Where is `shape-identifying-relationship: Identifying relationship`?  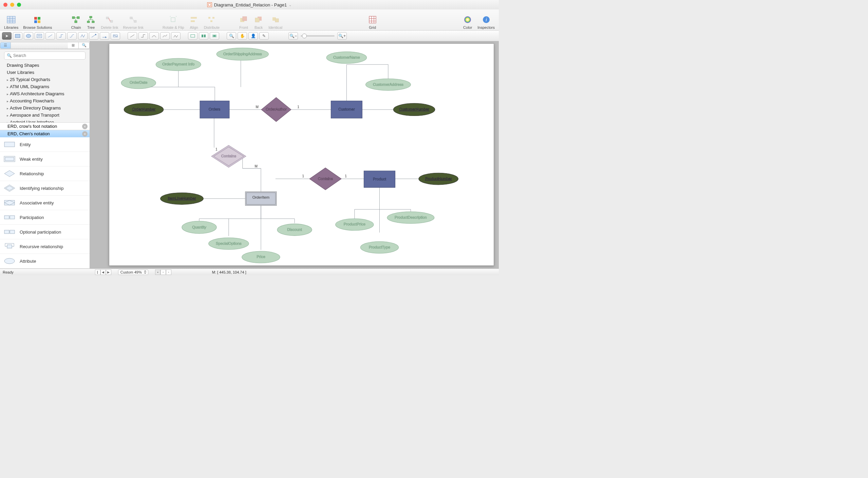 shape-identifying-relationship: Identifying relationship is located at coordinates (45, 188).